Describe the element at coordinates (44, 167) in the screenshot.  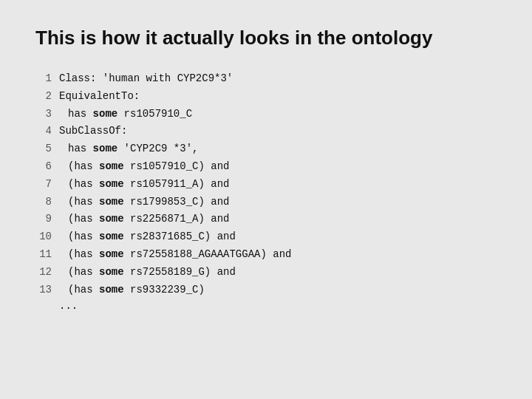
I see `line-number: 6` at that location.